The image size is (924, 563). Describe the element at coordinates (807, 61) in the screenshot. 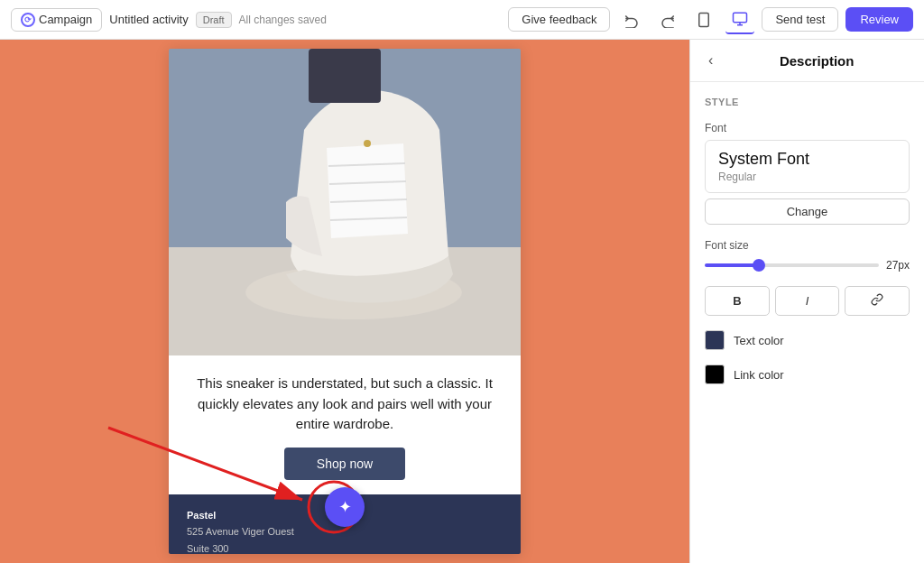

I see `panel-header: ‹ Description` at that location.